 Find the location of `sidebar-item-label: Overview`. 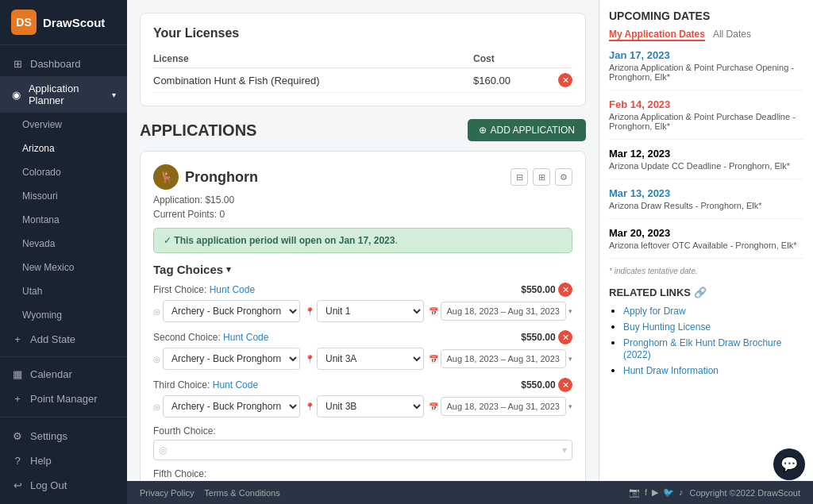

sidebar-item-label: Overview is located at coordinates (42, 125).